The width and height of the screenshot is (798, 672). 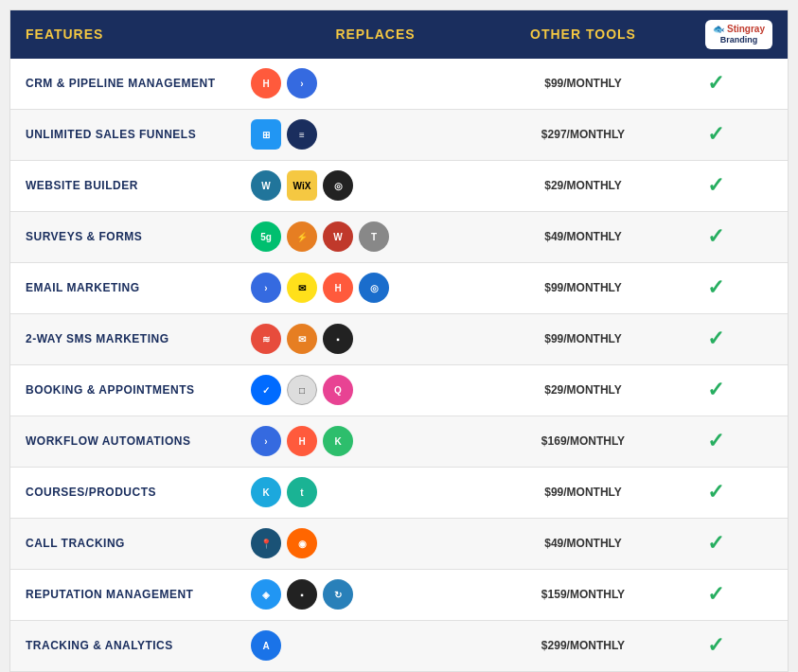 I want to click on brand-icon: ≋, so click(x=266, y=339).